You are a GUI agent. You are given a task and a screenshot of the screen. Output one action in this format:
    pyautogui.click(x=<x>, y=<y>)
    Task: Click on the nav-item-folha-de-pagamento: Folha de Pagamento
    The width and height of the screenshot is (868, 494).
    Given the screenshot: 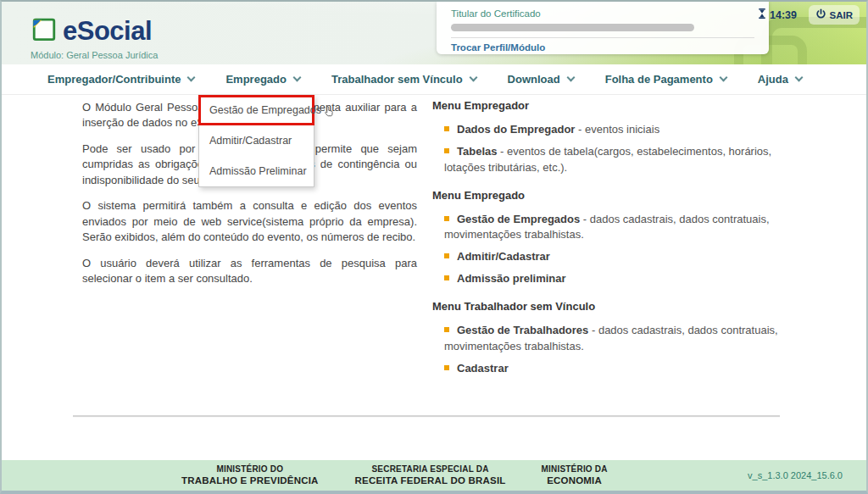 What is the action you would take?
    pyautogui.click(x=666, y=80)
    